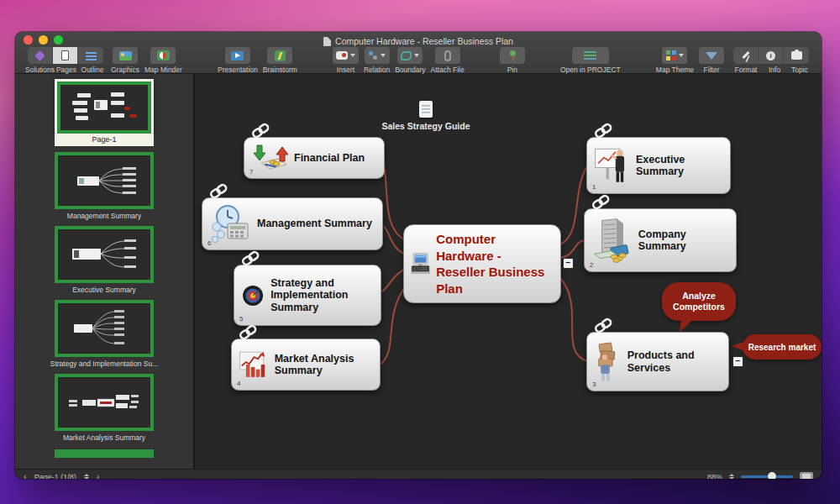 The width and height of the screenshot is (840, 504). What do you see at coordinates (292, 223) in the screenshot?
I see `topic-management-summary: Management Summary 6` at bounding box center [292, 223].